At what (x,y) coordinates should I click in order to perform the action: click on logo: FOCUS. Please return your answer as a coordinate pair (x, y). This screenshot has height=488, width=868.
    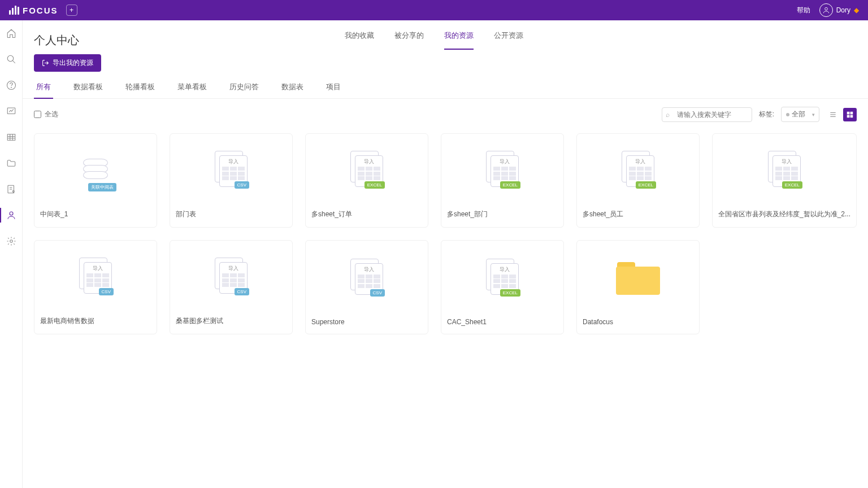
    Looking at the image, I should click on (34, 10).